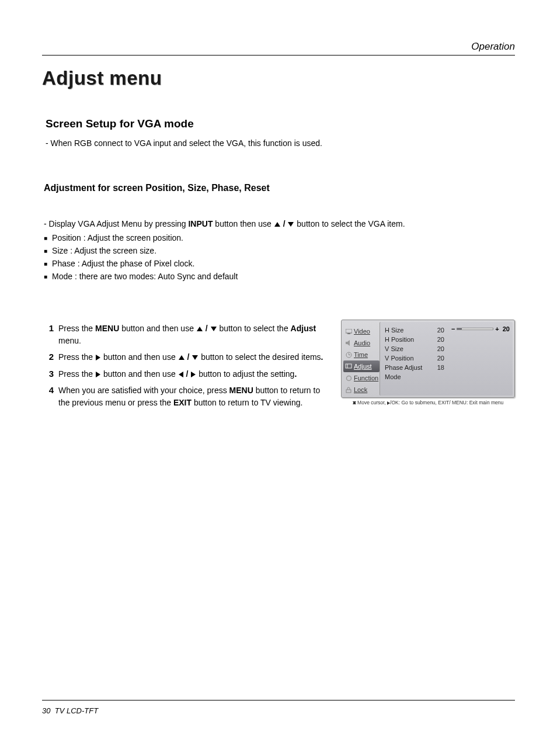  I want to click on osd-param-row: V Size20, so click(416, 349).